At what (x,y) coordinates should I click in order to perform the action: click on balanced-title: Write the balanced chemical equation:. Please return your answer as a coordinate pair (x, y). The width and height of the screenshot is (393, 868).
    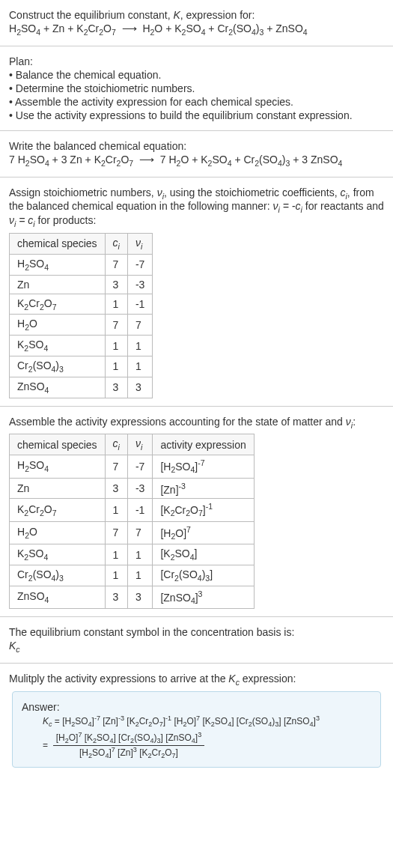
    Looking at the image, I should click on (196, 146).